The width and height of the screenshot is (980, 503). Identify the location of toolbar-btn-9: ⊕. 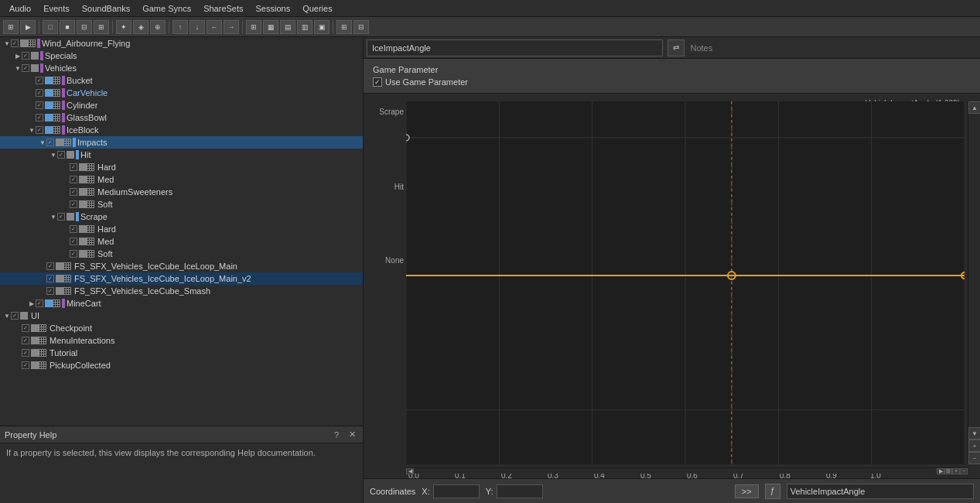
(158, 27).